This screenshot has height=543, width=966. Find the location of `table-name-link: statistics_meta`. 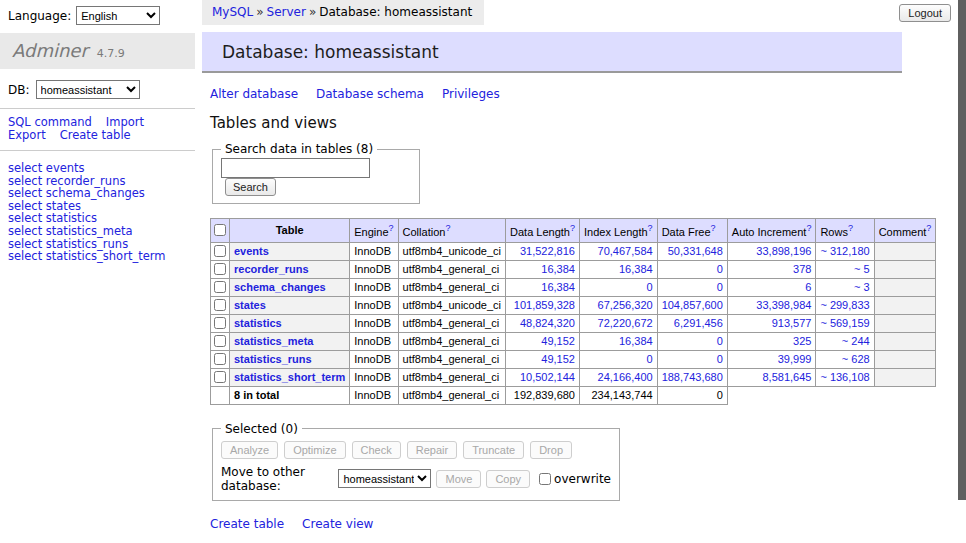

table-name-link: statistics_meta is located at coordinates (274, 341).